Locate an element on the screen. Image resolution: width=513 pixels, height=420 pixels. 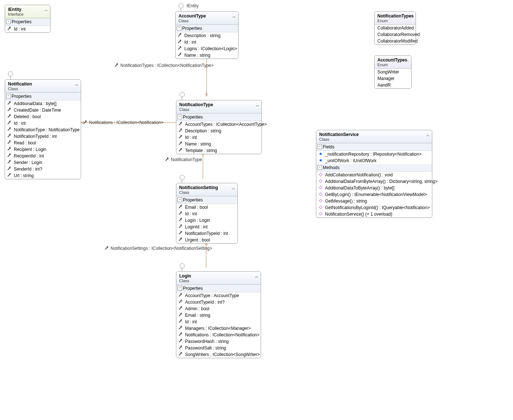
assoc-label-notificationtypes: NotificationTypes : ICollection<Notifica… is located at coordinates (164, 65).